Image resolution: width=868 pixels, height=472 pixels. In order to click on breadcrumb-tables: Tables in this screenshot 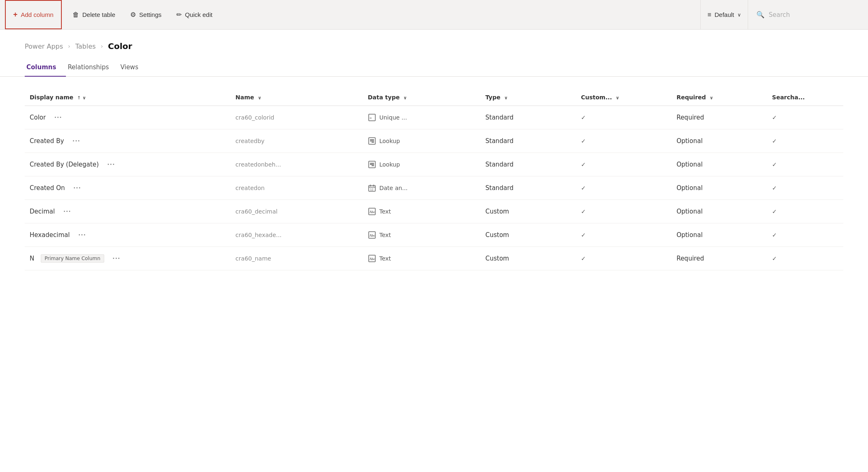, I will do `click(86, 46)`.